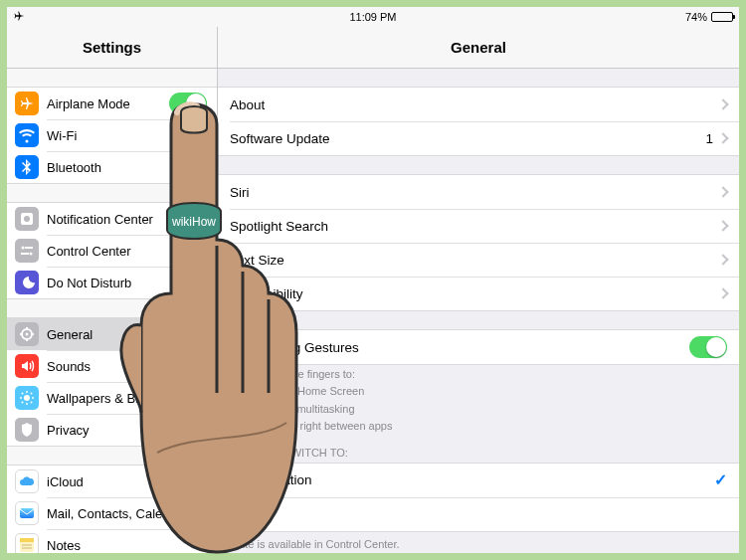  Describe the element at coordinates (107, 103) in the screenshot. I see `sidebar-item-label: Airplane Mode` at that location.